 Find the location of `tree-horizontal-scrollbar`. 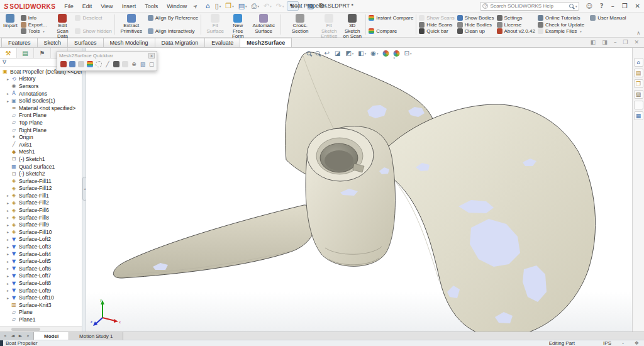

tree-horizontal-scrollbar is located at coordinates (41, 328).